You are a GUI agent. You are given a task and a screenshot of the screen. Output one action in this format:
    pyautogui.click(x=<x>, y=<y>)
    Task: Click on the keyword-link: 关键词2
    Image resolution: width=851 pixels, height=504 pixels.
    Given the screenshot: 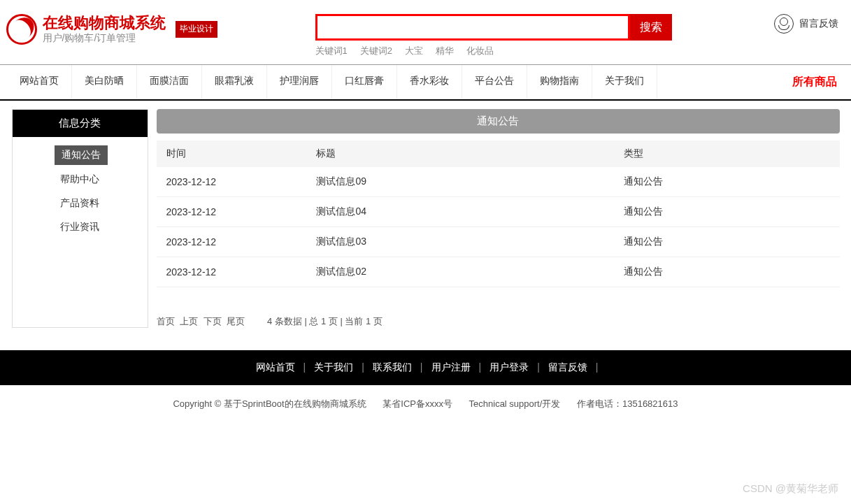 What is the action you would take?
    pyautogui.click(x=376, y=50)
    